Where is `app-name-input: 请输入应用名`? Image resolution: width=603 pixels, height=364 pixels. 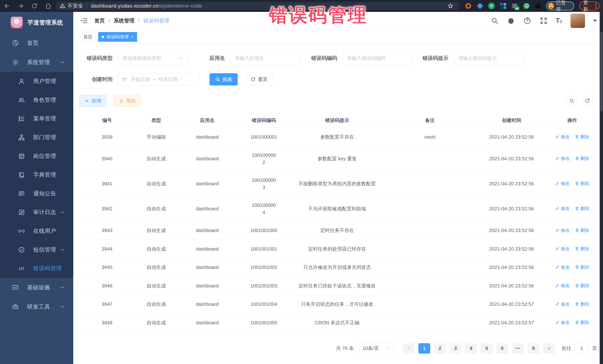
app-name-input: 请输入应用名 is located at coordinates (266, 58).